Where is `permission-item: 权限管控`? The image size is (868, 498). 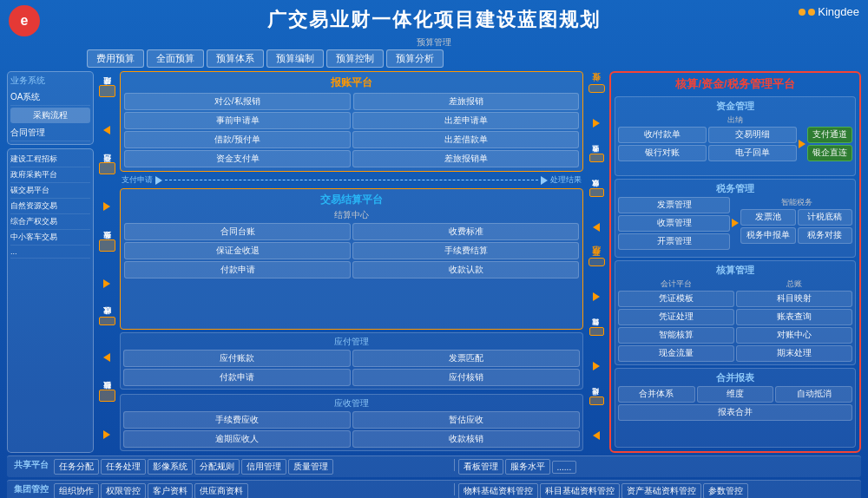 permission-item: 权限管控 is located at coordinates (123, 491).